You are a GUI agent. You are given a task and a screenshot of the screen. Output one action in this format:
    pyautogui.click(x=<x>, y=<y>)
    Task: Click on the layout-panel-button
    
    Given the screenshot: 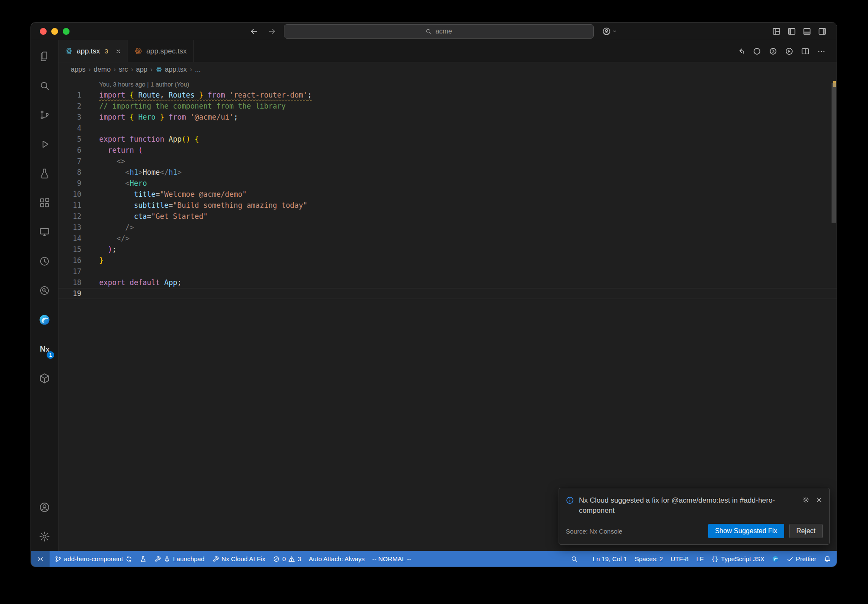 What is the action you would take?
    pyautogui.click(x=807, y=31)
    